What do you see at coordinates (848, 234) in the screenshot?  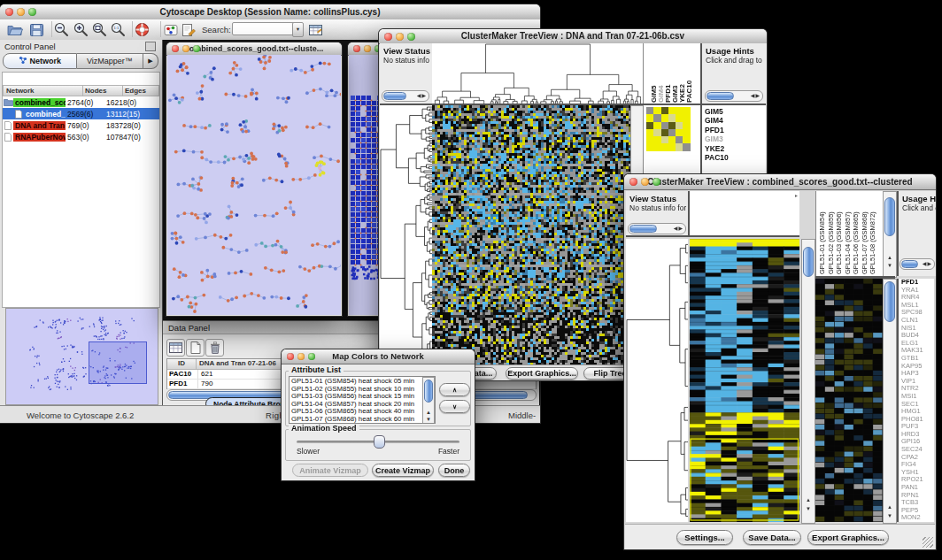 I see `column-label: GPL51-04 (GSM857)` at bounding box center [848, 234].